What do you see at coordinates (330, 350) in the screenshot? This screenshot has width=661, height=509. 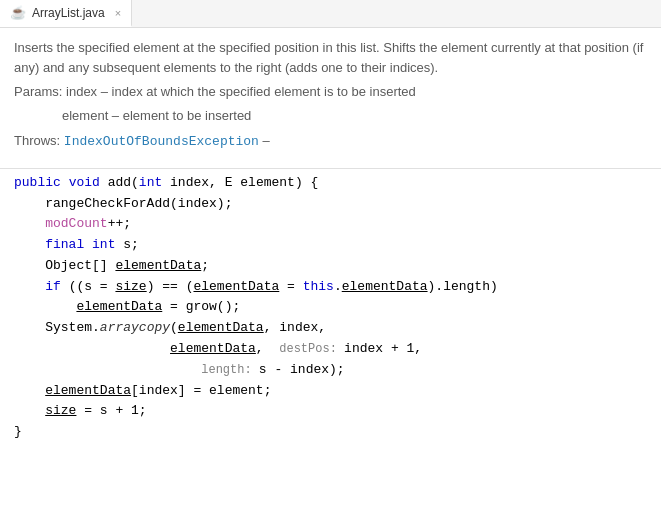 I see `code-line-9: elementData , destPos: index + 1,` at bounding box center [330, 350].